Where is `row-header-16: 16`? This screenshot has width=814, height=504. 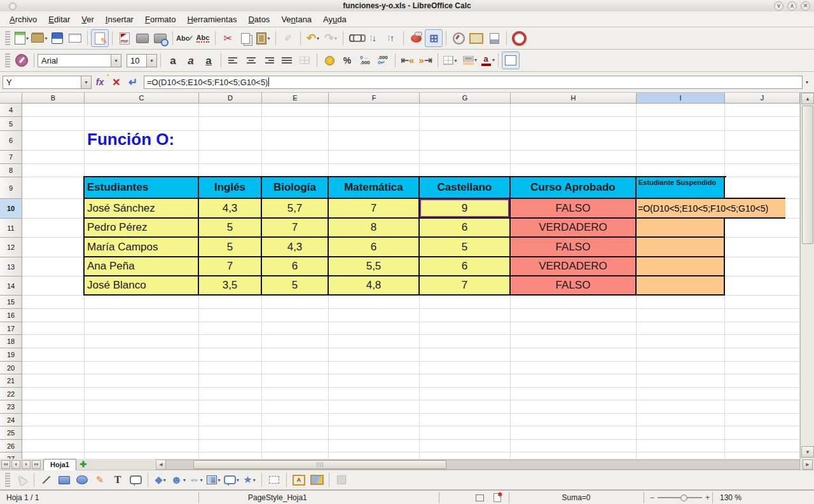 row-header-16: 16 is located at coordinates (11, 315).